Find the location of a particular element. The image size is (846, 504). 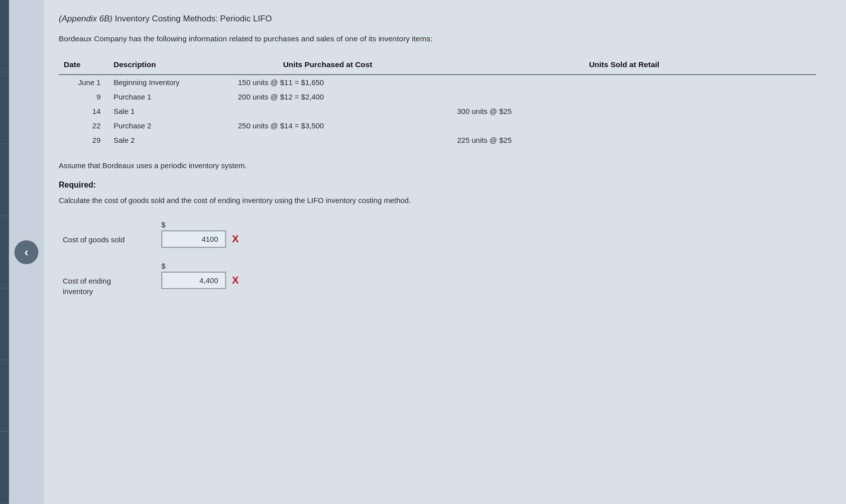

table-row: 9Purchase 1200 units @ $12 = $2,400 is located at coordinates (437, 97).